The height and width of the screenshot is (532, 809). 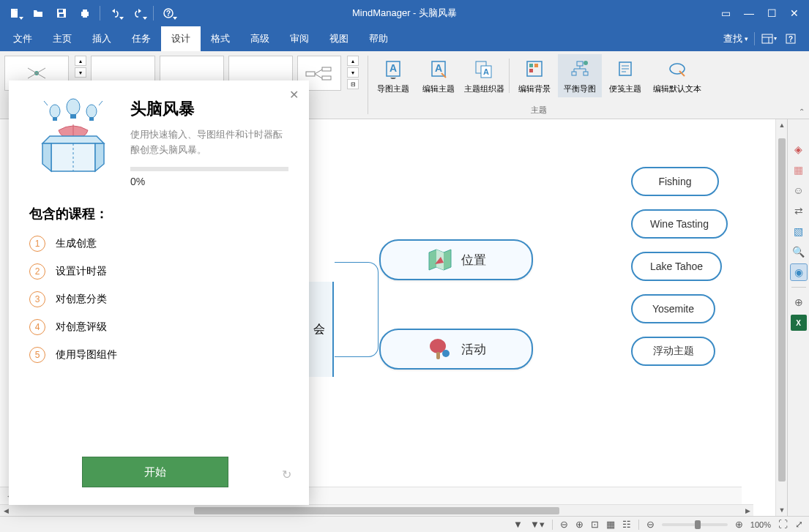 I want to click on progress-text: 0%, so click(x=209, y=181).